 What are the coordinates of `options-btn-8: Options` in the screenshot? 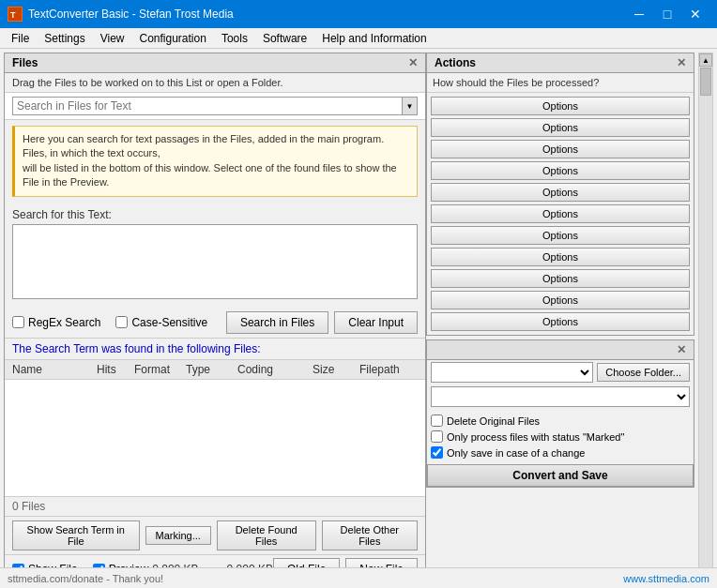 It's located at (560, 257).